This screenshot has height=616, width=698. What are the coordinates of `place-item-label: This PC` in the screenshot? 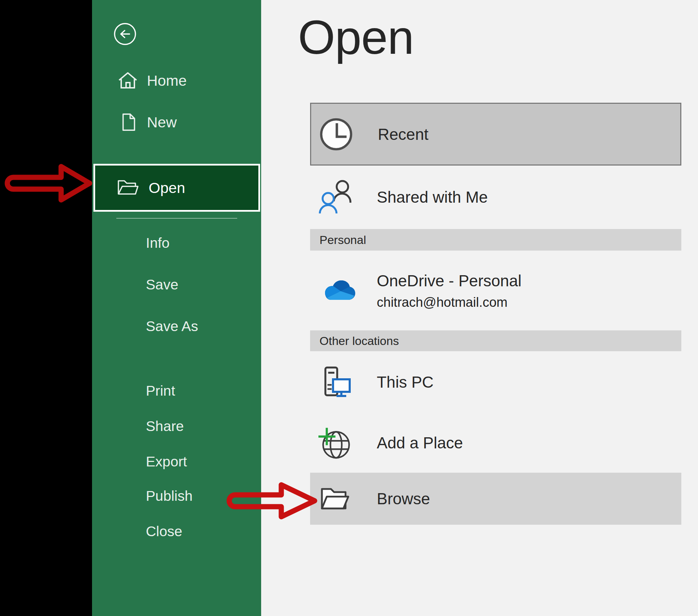 It's located at (405, 382).